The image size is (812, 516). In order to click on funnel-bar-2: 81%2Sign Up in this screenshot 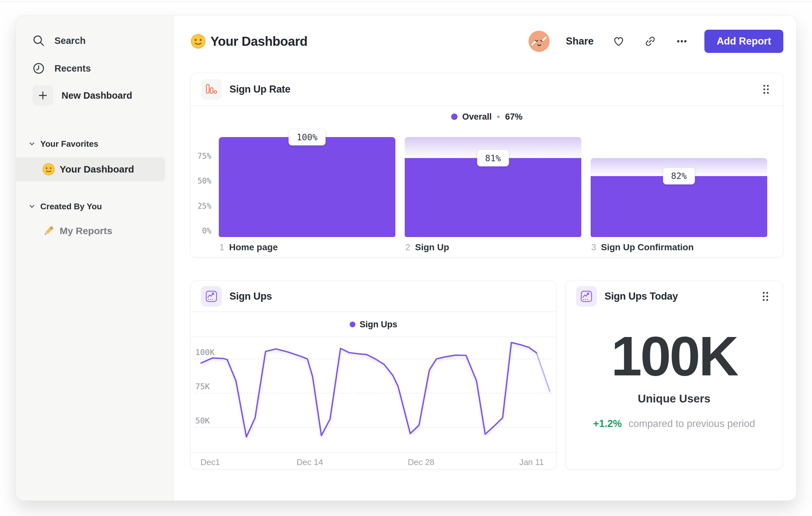, I will do `click(493, 182)`.